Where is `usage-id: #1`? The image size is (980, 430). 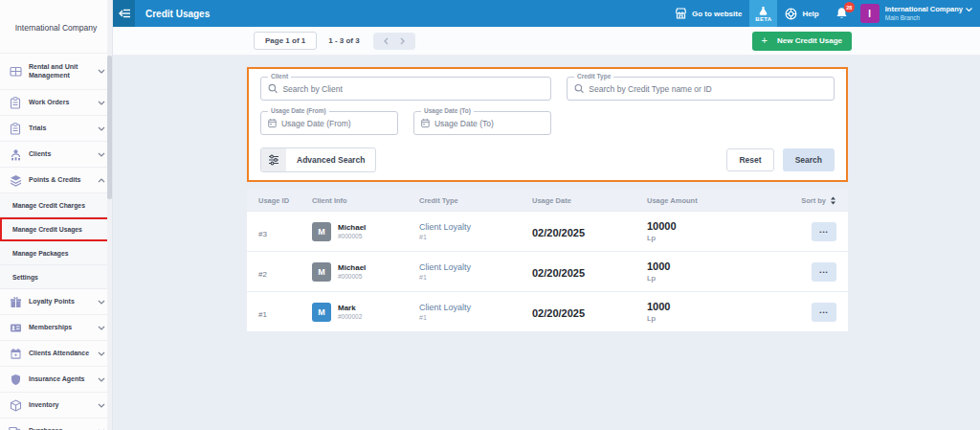
usage-id: #1 is located at coordinates (262, 314).